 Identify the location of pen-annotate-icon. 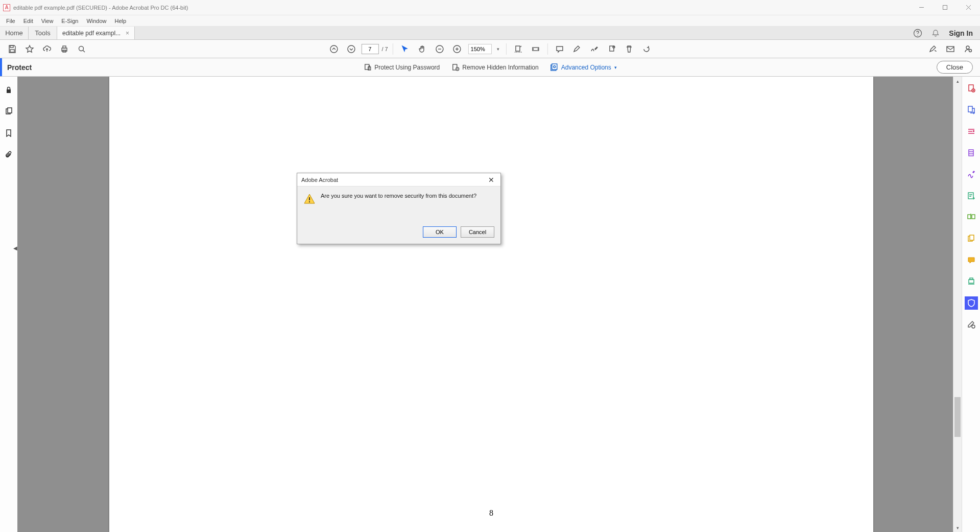
(933, 49).